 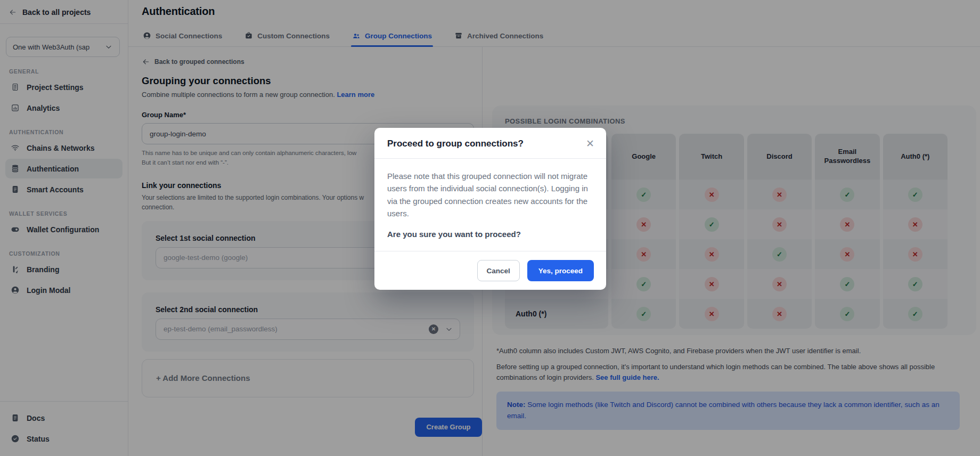 I want to click on modal-header: Proceed to group connections? ✕, so click(x=490, y=143).